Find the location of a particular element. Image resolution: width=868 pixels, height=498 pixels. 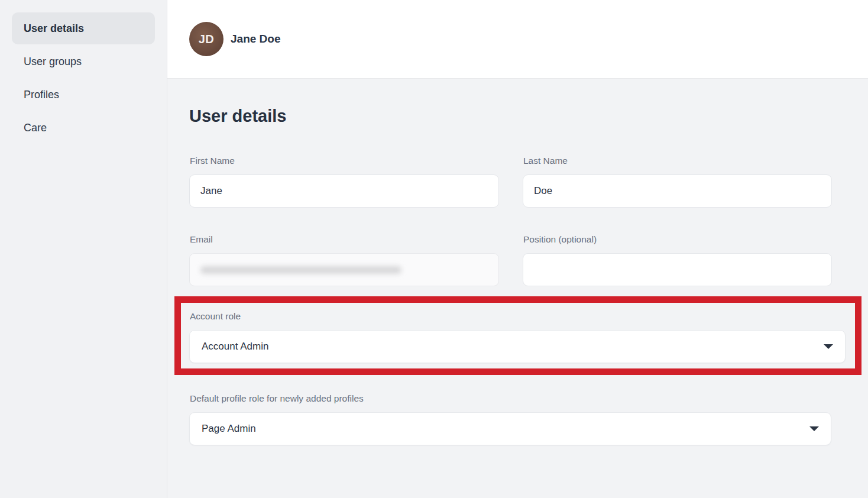

account-role-value: Account Admin is located at coordinates (235, 347).